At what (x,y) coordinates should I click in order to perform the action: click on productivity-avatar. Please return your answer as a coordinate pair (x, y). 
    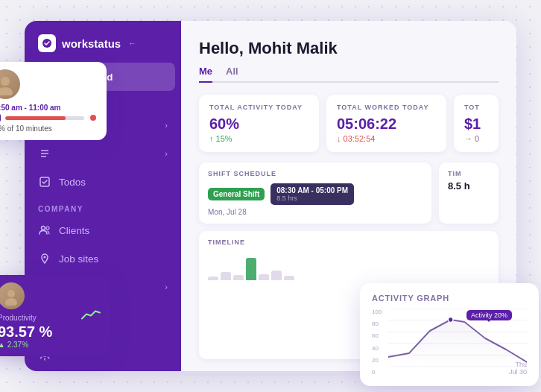
    Looking at the image, I should click on (12, 296).